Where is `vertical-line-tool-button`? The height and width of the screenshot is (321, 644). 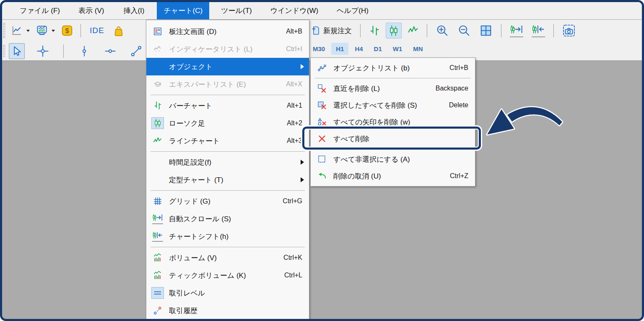
vertical-line-tool-button is located at coordinates (84, 51).